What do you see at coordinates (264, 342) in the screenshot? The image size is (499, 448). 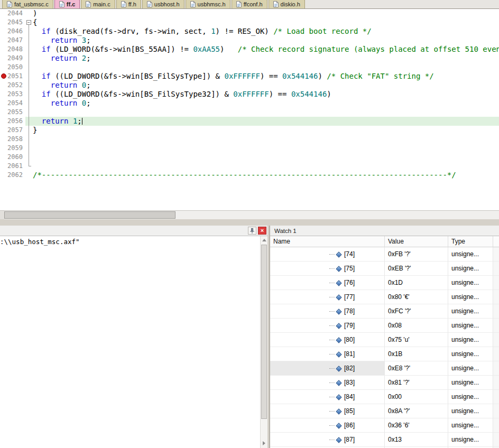 I see `output-vertical-scrollbar` at bounding box center [264, 342].